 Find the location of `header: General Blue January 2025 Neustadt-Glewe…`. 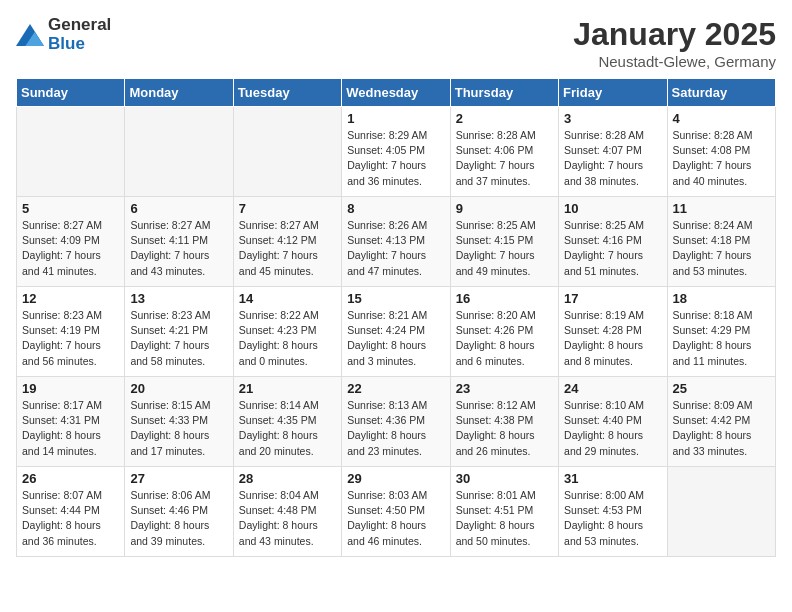

header: General Blue January 2025 Neustadt-Glewe… is located at coordinates (396, 43).